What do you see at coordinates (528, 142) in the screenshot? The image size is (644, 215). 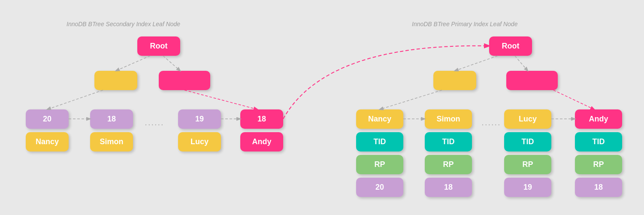 I see `right-leaf3-tid: TID` at bounding box center [528, 142].